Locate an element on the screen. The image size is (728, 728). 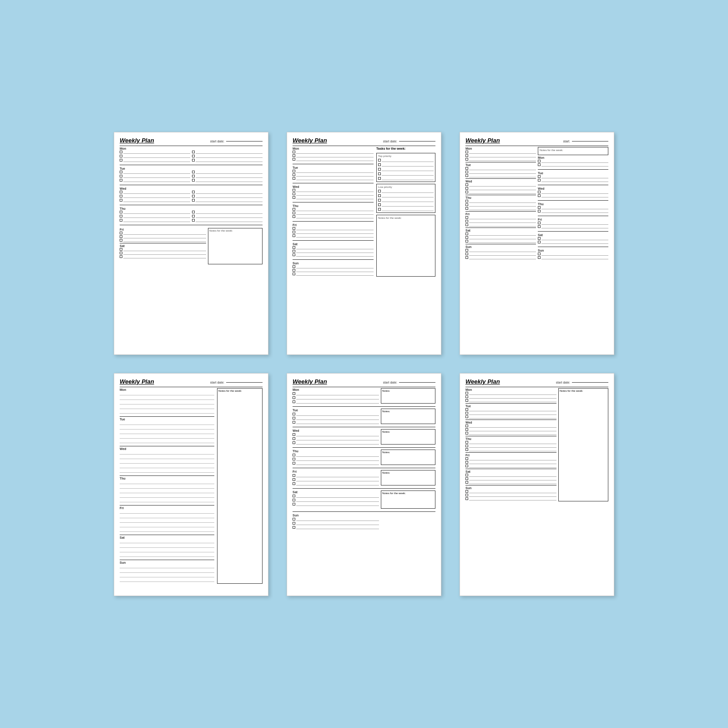
card2-tasks-label: Tasks for the week: is located at coordinates (406, 148).